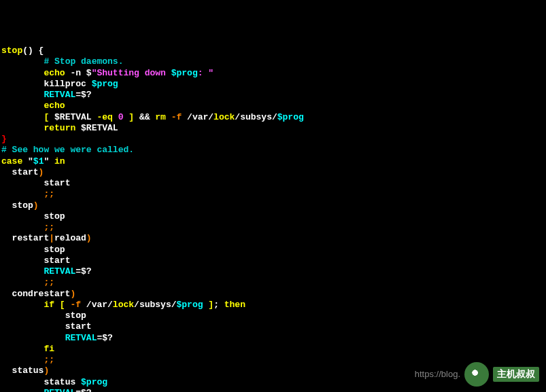 The image size is (546, 392). I want to click on flag: -n $, so click(79, 73).